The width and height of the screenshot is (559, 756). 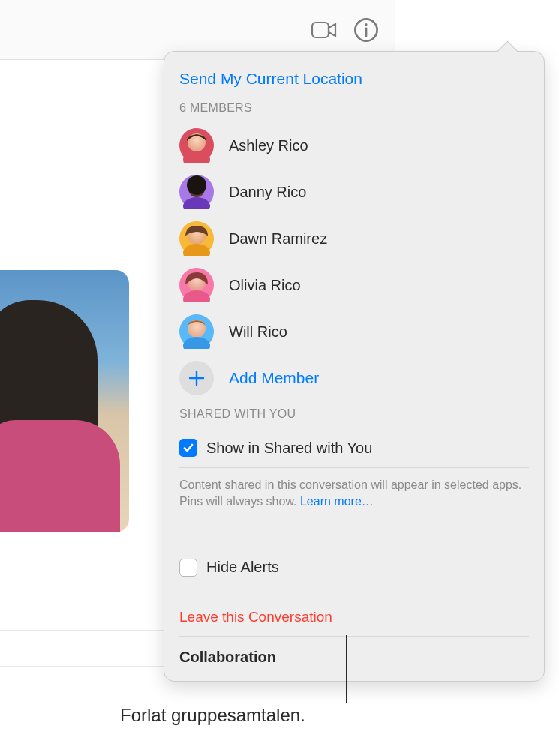 What do you see at coordinates (65, 401) in the screenshot?
I see `shared-photo-thumbnail` at bounding box center [65, 401].